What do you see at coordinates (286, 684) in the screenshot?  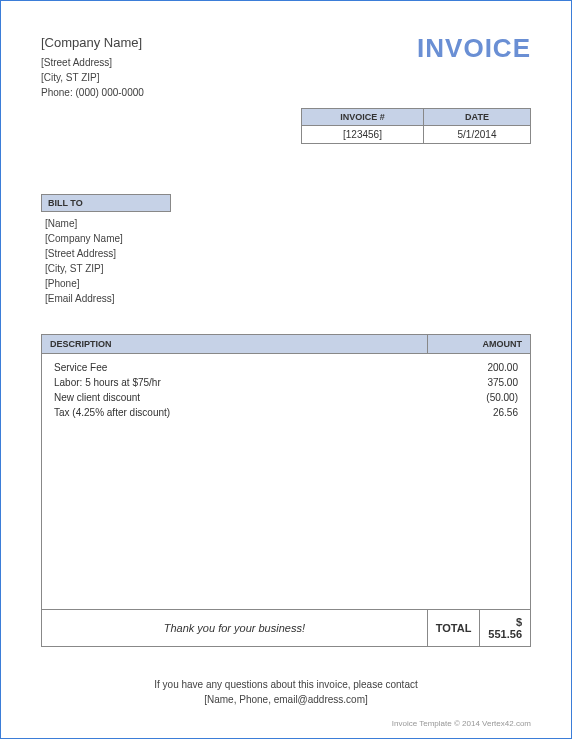 I see `footer-line1: If you have any questions about this inv…` at bounding box center [286, 684].